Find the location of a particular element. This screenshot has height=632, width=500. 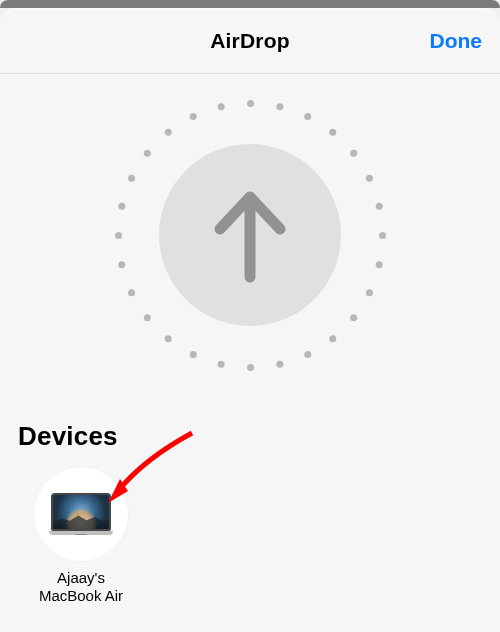

page-title: AirDrop is located at coordinates (250, 41).